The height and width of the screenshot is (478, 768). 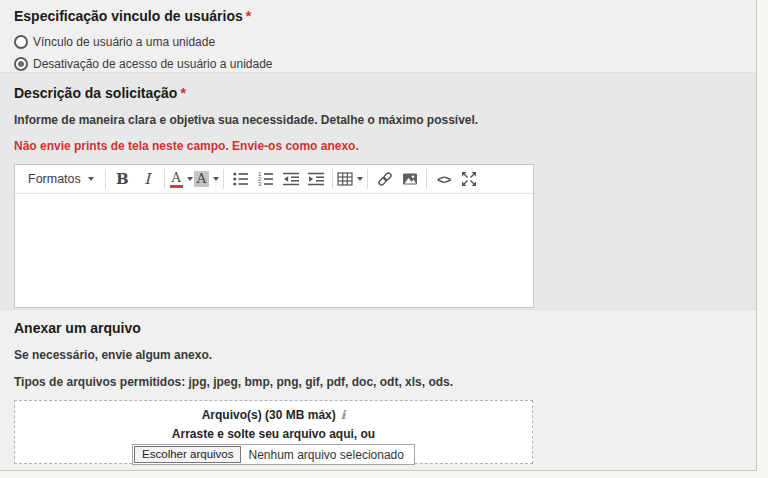 What do you see at coordinates (378, 120) in the screenshot?
I see `descricao-instruction: Informe de maneira clara e objetiva sua …` at bounding box center [378, 120].